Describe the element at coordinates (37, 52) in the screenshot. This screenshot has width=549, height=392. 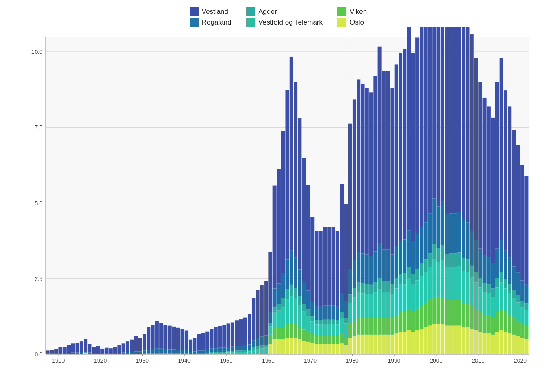
I see `svg-text: 10.0` at that location.